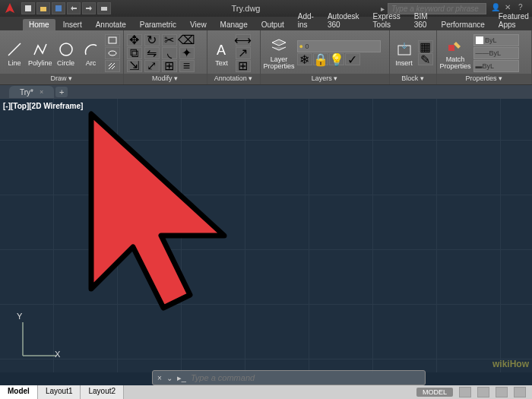 The width and height of the screenshot is (532, 399). What do you see at coordinates (40, 24) in the screenshot?
I see `tab-home: Home` at bounding box center [40, 24].